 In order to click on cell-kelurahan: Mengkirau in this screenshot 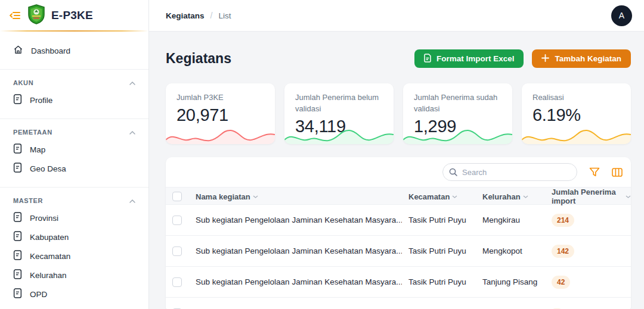, I will do `click(510, 220)`.